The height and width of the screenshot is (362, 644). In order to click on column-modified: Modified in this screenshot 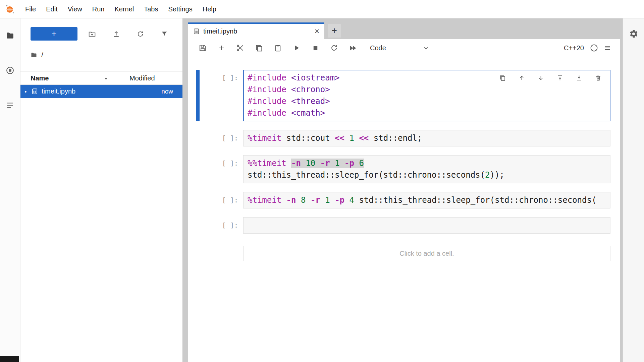, I will do `click(151, 78)`.